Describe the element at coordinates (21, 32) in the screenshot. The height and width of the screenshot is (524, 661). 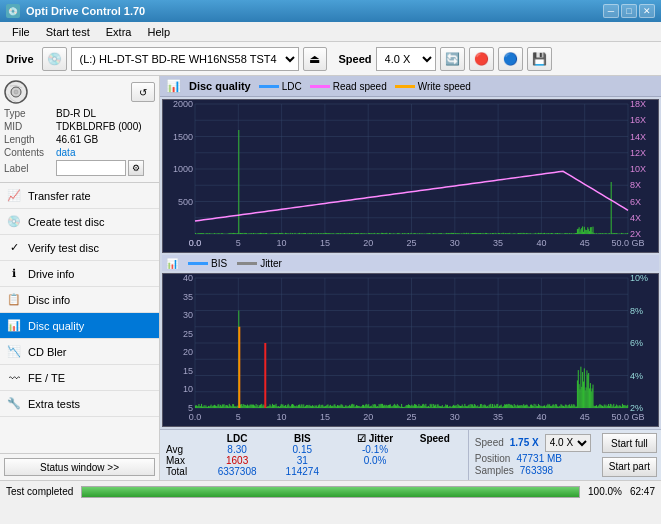
I see `menu-file: File` at that location.